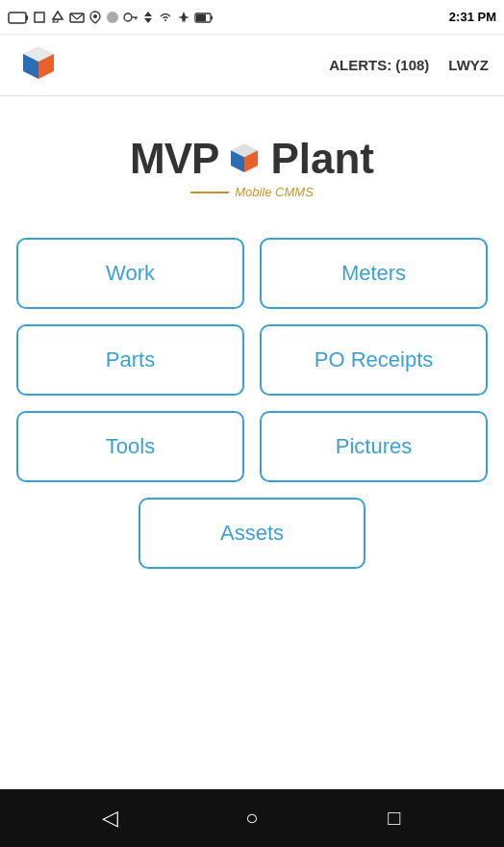  I want to click on app-header: ALERTS: (108) LWYZ, so click(252, 65).